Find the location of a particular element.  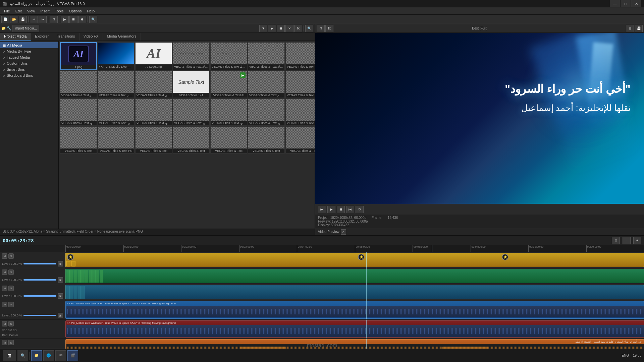

redo-button: ↪ is located at coordinates (43, 19).